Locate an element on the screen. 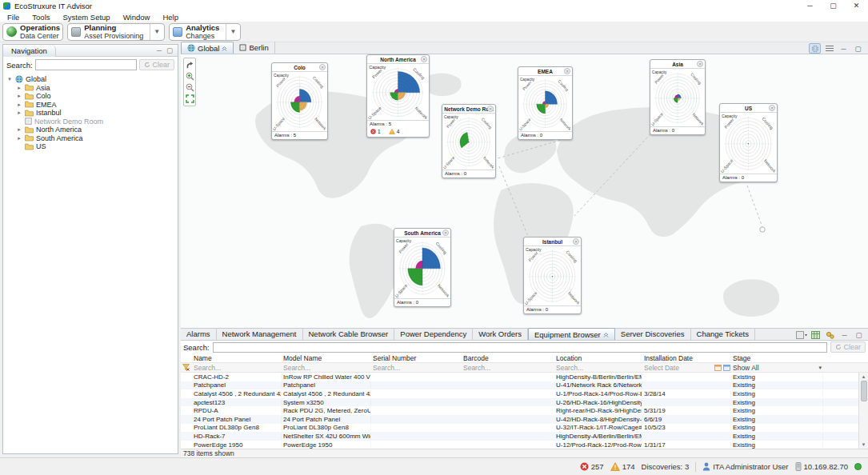 This screenshot has width=868, height=475. tab-network-cable-browser: Network Cable Browser is located at coordinates (349, 334).